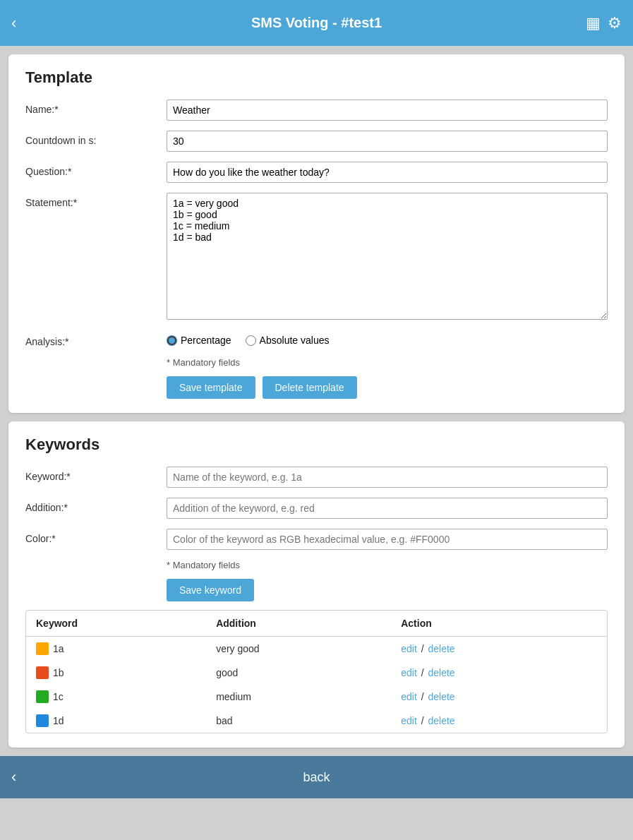 The height and width of the screenshot is (840, 633). I want to click on grid-icon: ▦, so click(593, 23).